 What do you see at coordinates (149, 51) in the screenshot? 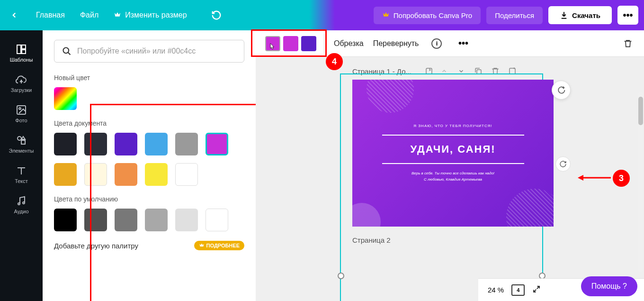
I see `color-search` at bounding box center [149, 51].